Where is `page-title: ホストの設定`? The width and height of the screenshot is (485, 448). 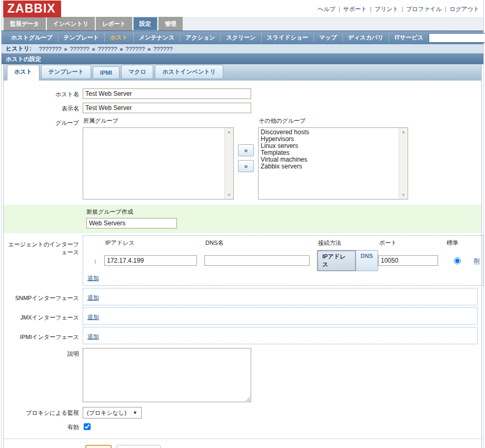 page-title: ホストの設定 is located at coordinates (23, 59).